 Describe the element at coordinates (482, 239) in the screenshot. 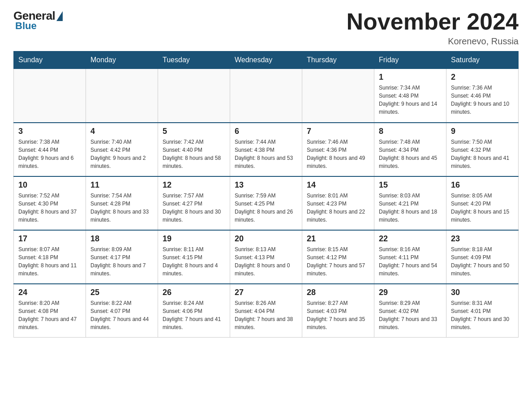

I see `day-number: 23` at that location.